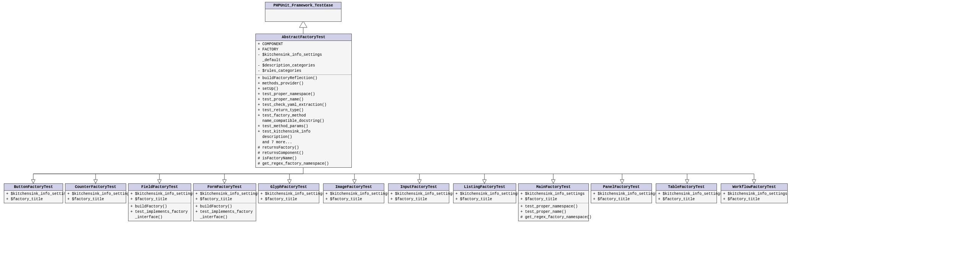 The image size is (980, 264). I want to click on form-fields: + $kitchensink_info_settings + $factory_…, so click(225, 197).